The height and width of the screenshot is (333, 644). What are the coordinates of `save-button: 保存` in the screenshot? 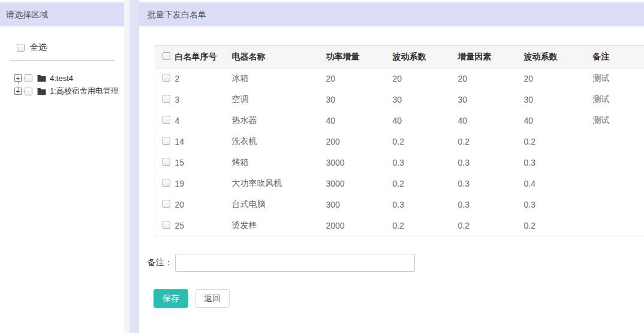 It's located at (171, 299).